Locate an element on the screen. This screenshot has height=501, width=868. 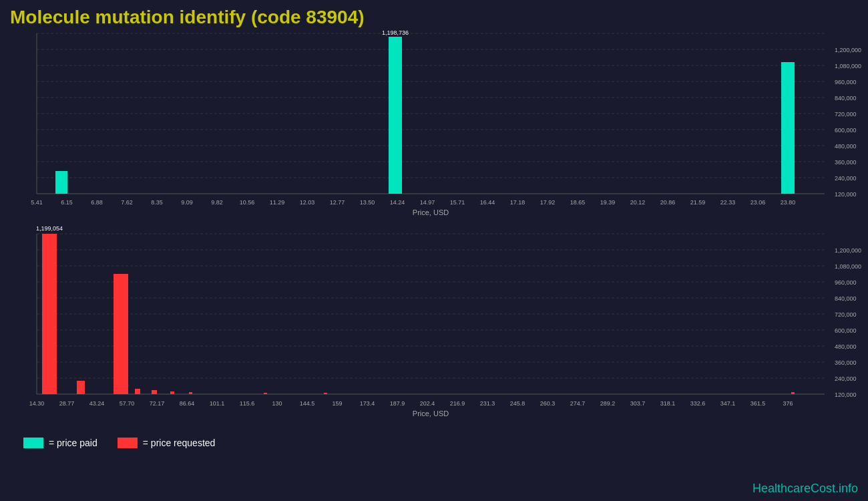
svg-text: 318.1 is located at coordinates (668, 403).